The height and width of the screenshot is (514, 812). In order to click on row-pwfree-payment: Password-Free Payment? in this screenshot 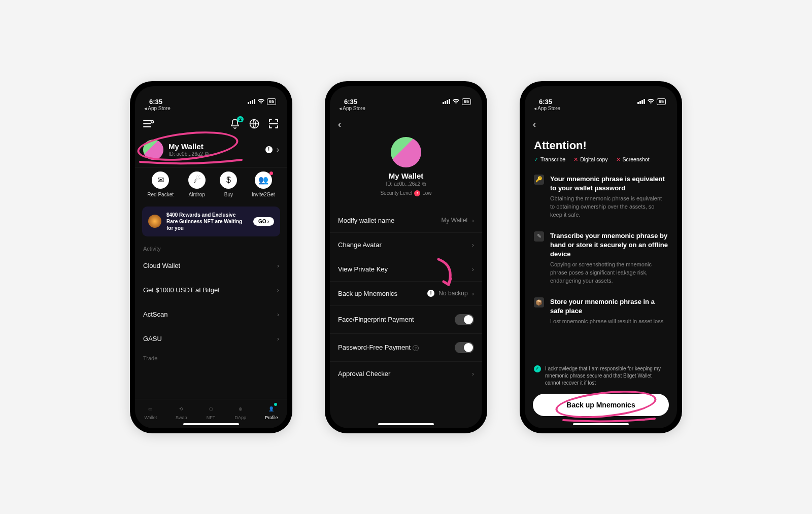, I will do `click(406, 348)`.